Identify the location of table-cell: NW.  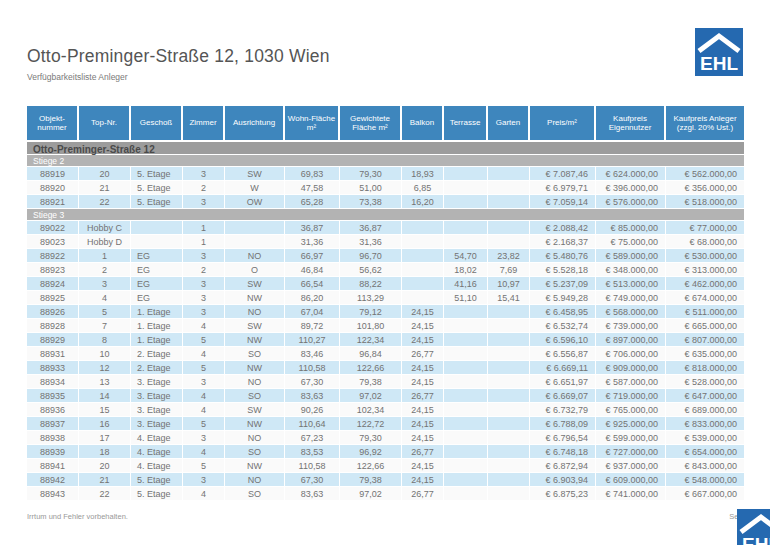
(255, 340).